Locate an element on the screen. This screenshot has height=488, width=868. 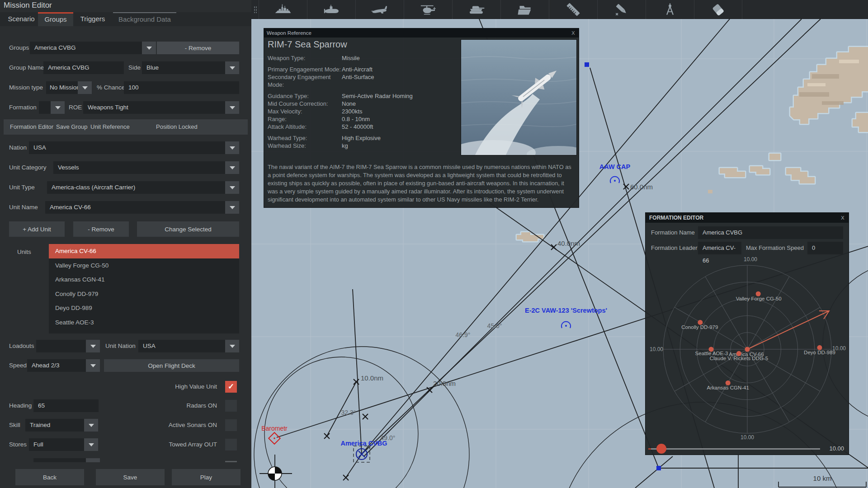
datum-marker is located at coordinates (275, 474).